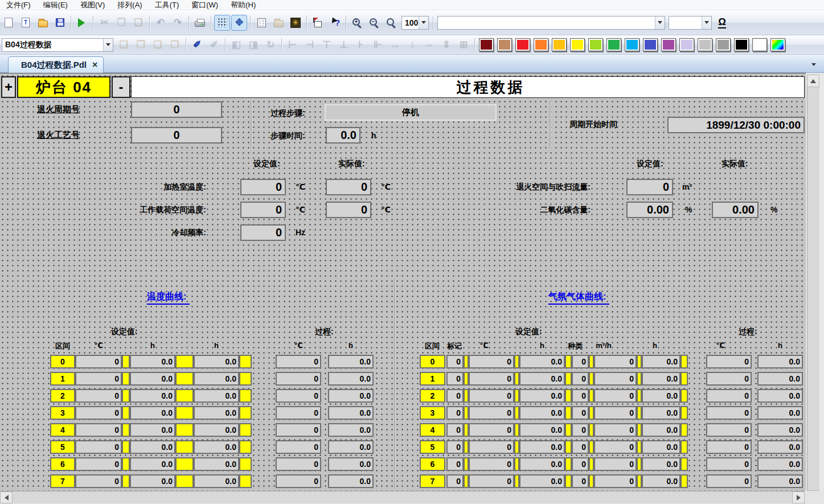 This screenshot has height=504, width=824. Describe the element at coordinates (542, 481) in the screenshot. I see `gas-row7-set_h: 0.0` at that location.